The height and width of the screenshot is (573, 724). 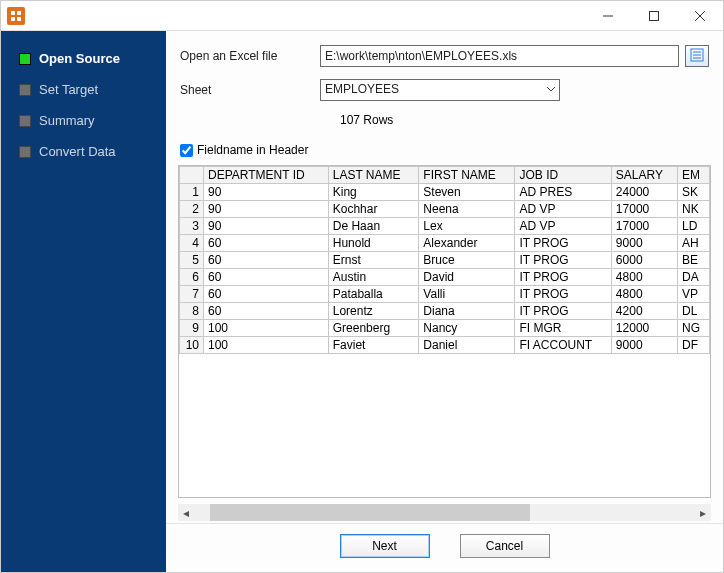 I want to click on table-cell: NK, so click(x=694, y=210).